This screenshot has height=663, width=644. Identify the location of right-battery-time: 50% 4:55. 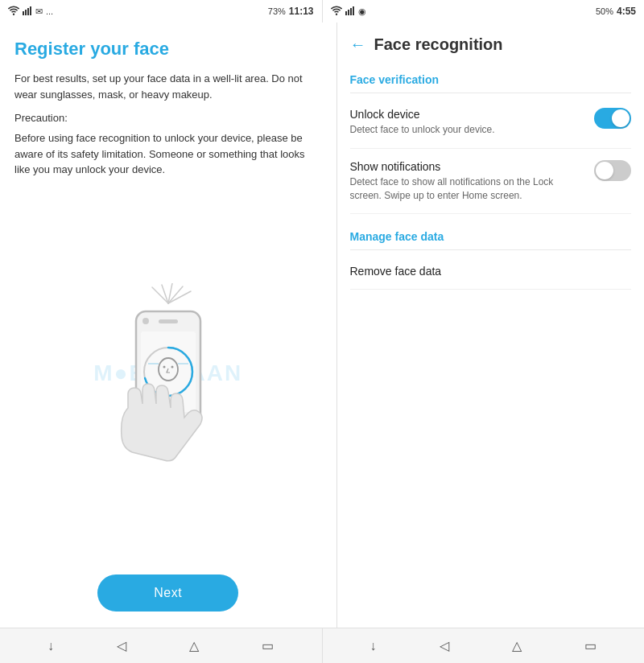
(616, 11).